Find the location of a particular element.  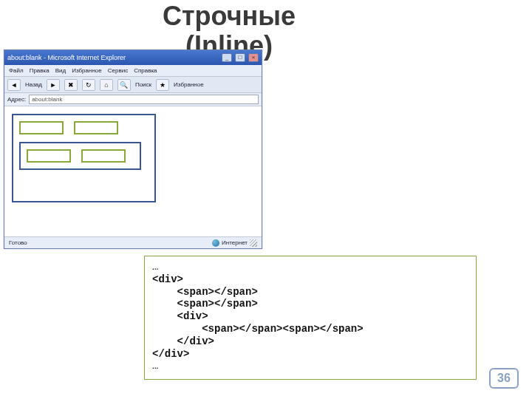

layout-demo-outer is located at coordinates (84, 158).